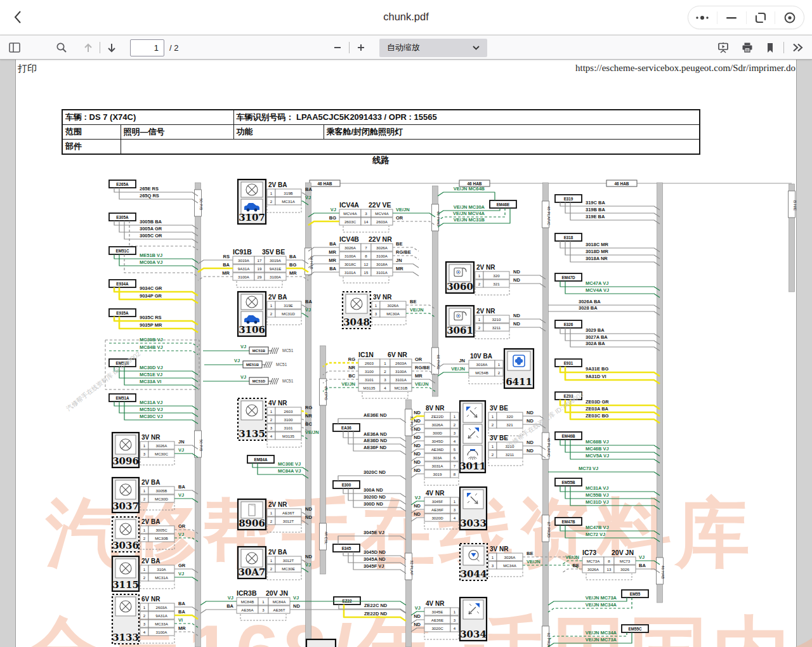 This screenshot has width=812, height=647. What do you see at coordinates (278, 132) in the screenshot?
I see `function-label-cell: 功能` at bounding box center [278, 132].